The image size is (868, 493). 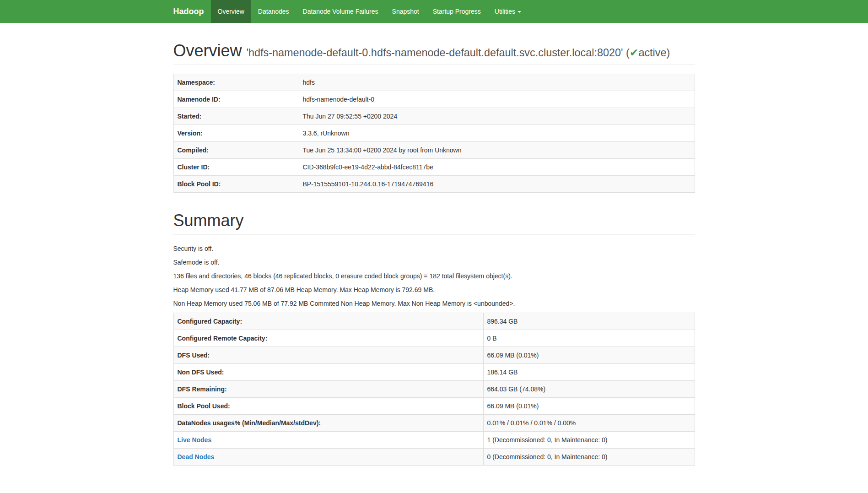 I want to click on dead-nodes-link: Dead Nodes, so click(x=196, y=457).